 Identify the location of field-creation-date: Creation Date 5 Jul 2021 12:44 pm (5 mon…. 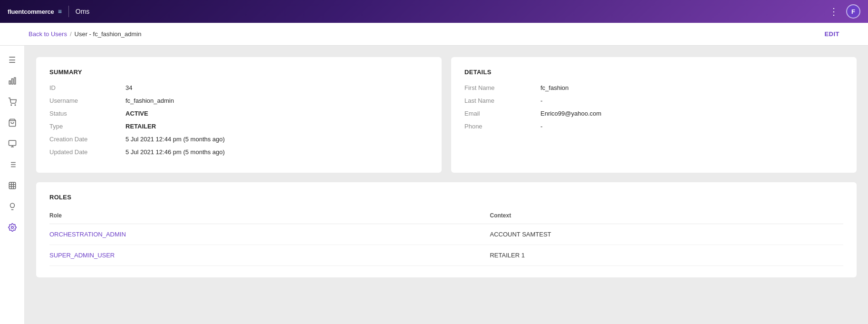
(239, 139).